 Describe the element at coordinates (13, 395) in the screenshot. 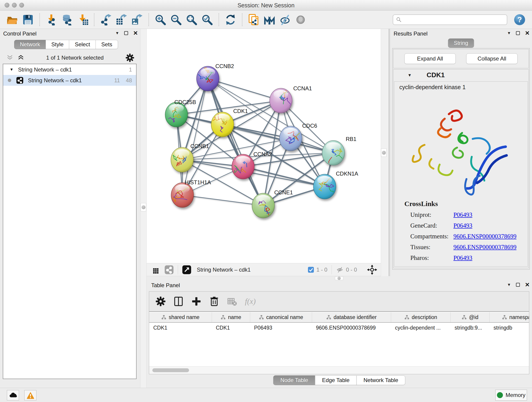

I see `cloud-button` at that location.